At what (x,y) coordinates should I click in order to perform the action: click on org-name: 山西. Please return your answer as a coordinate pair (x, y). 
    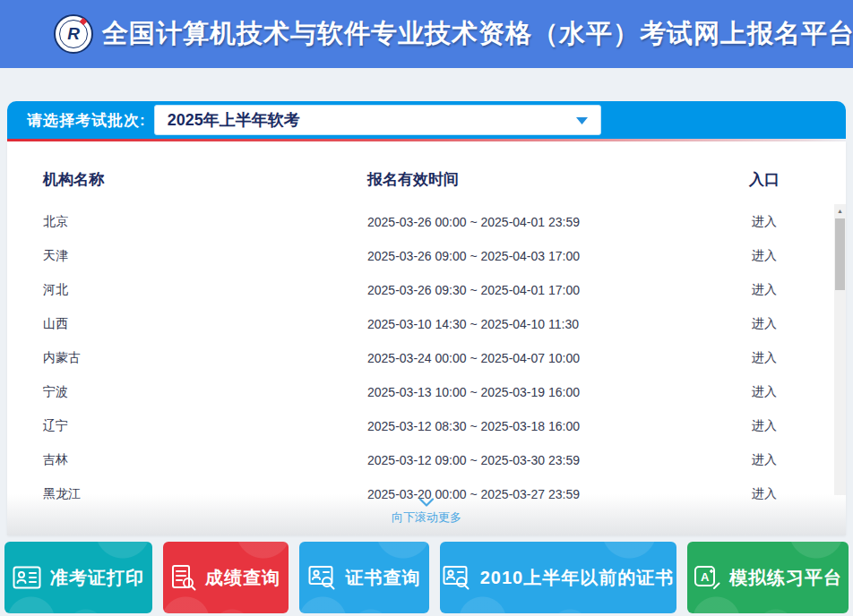
    Looking at the image, I should click on (205, 324).